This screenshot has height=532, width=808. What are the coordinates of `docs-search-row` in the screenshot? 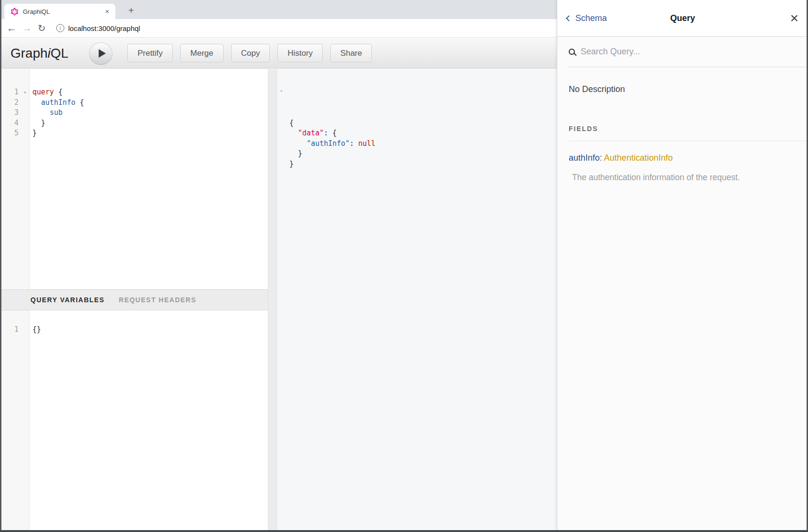 It's located at (688, 52).